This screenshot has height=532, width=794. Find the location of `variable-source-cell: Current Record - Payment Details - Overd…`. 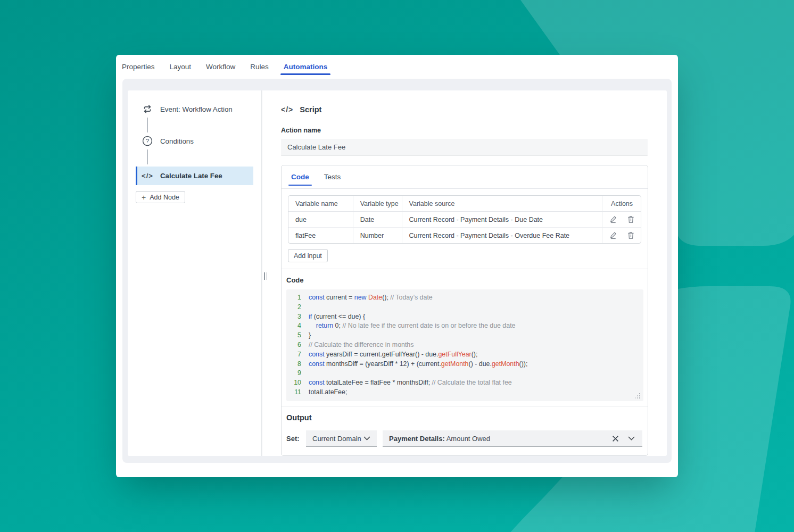

variable-source-cell: Current Record - Payment Details - Overd… is located at coordinates (502, 235).